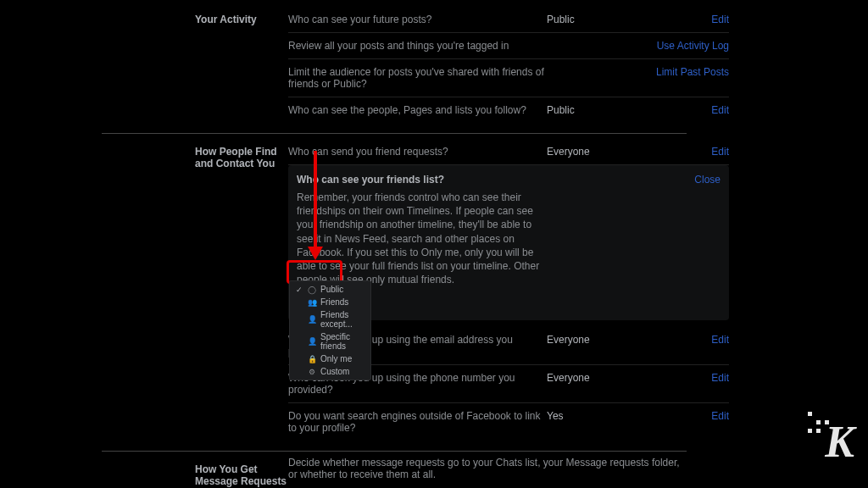  What do you see at coordinates (331, 359) in the screenshot?
I see `audience-option-only-me: 🔒 Only me` at bounding box center [331, 359].